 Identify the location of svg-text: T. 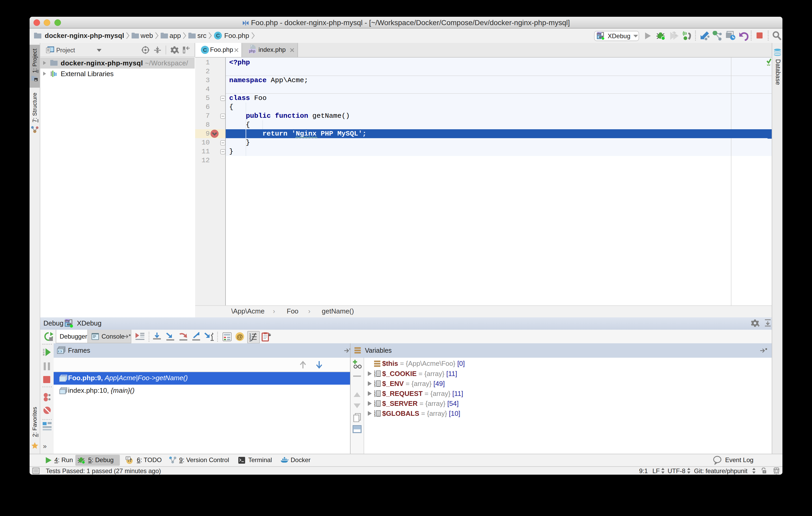
(764, 472).